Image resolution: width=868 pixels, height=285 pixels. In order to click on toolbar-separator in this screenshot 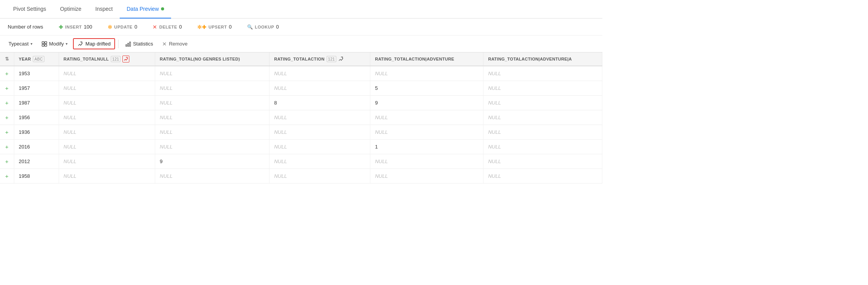, I will do `click(118, 44)`.